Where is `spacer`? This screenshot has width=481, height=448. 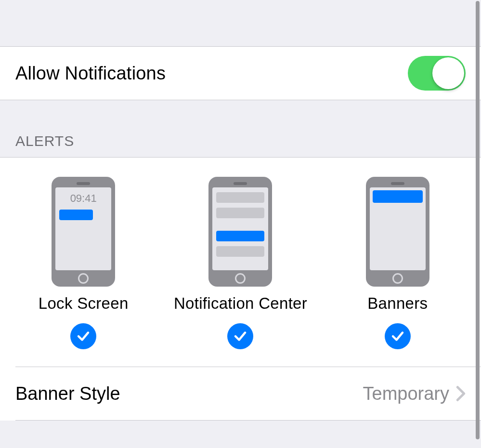
spacer is located at coordinates (241, 23).